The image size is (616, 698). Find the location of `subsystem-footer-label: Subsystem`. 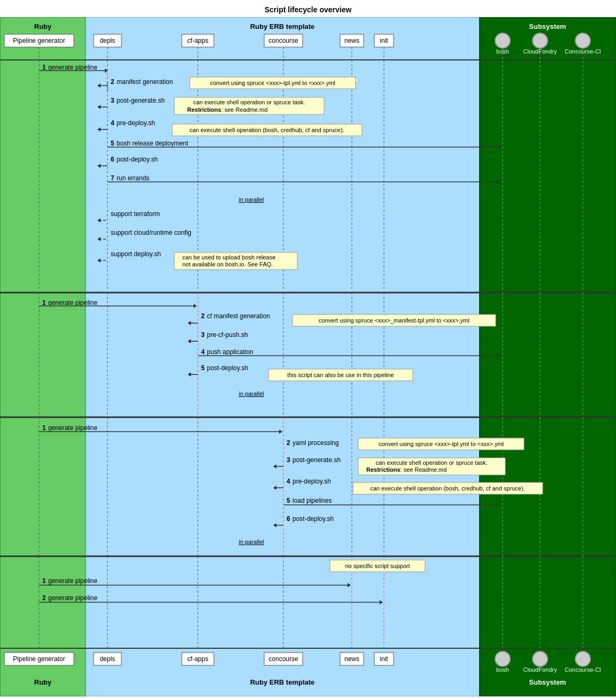

subsystem-footer-label: Subsystem is located at coordinates (548, 682).